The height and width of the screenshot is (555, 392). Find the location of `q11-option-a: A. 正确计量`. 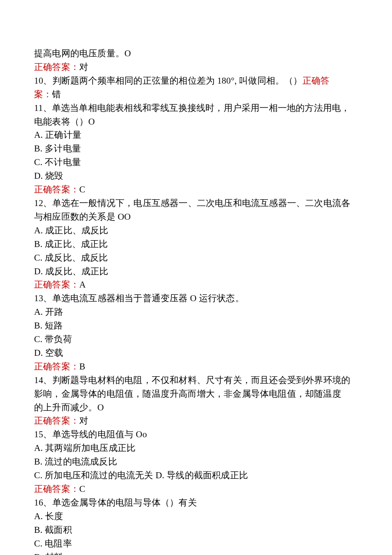

q11-option-a: A. 正确计量 is located at coordinates (196, 135).